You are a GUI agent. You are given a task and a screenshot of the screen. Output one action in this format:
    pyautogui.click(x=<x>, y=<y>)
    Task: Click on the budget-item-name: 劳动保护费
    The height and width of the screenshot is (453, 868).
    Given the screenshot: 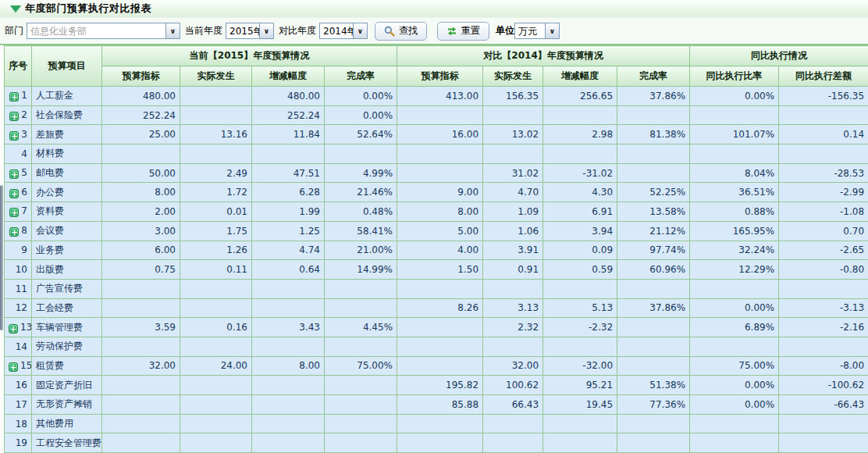 What is the action you would take?
    pyautogui.click(x=67, y=347)
    